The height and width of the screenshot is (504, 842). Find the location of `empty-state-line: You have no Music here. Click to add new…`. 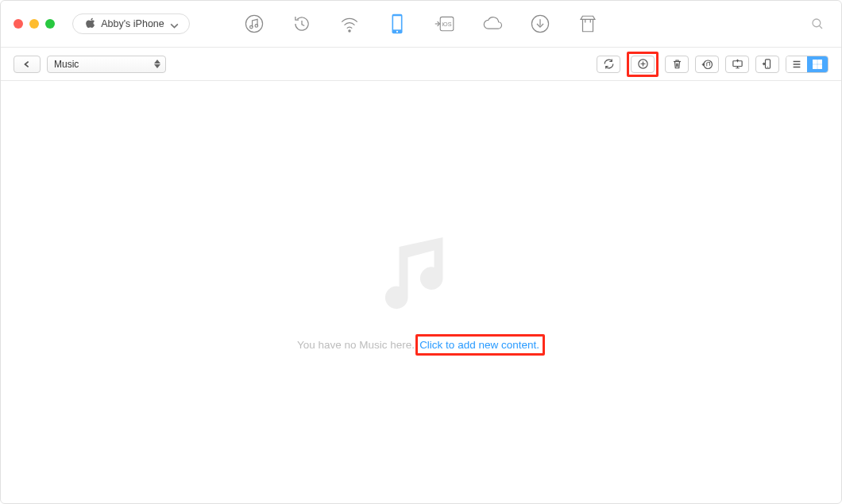

empty-state-line: You have no Music here. Click to add new… is located at coordinates (421, 344).